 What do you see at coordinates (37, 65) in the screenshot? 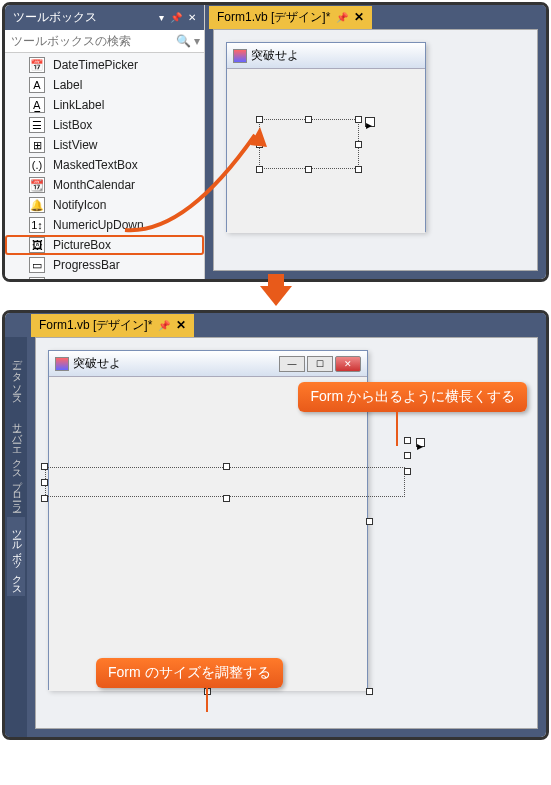
I see `toolbox-item-icon: 📅` at bounding box center [37, 65].